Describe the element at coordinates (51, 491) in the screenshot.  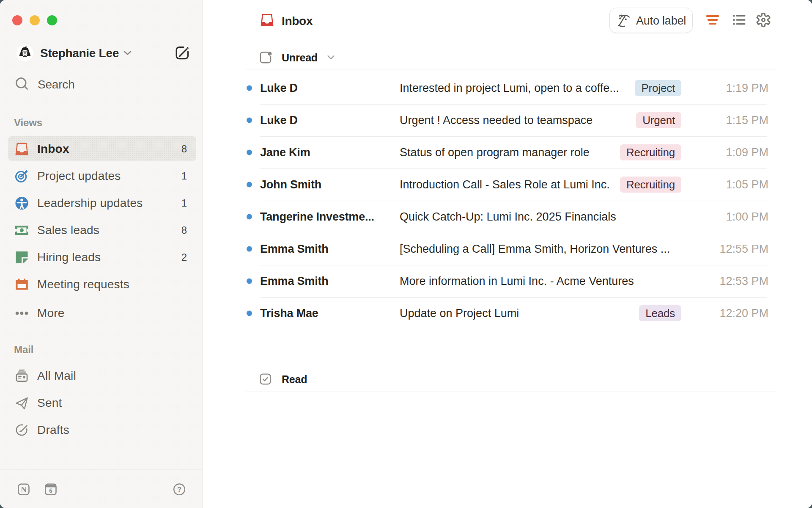
I see `svg-text: 6` at that location.